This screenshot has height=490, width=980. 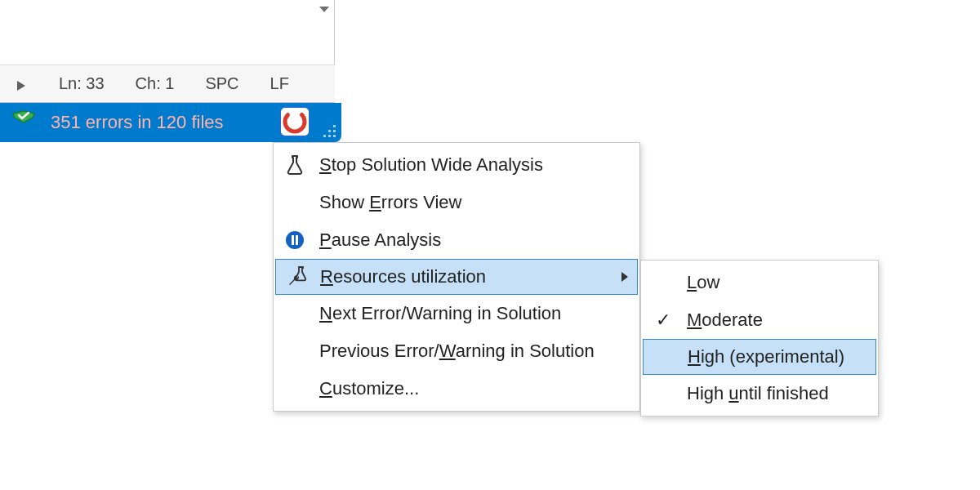 What do you see at coordinates (703, 283) in the screenshot?
I see `menu-item-label: Low` at bounding box center [703, 283].